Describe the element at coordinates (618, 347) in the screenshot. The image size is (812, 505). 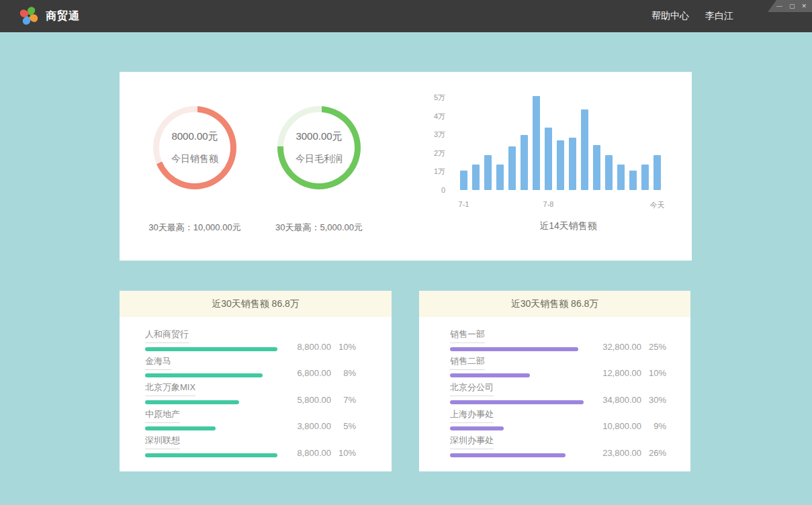
I see `ranking-amount: 32,800.00` at that location.